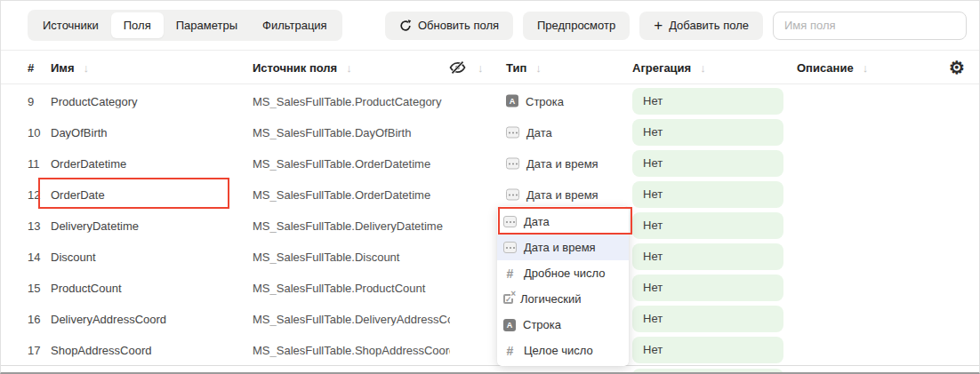  What do you see at coordinates (149, 194) in the screenshot?
I see `field-name-cell: OrderDate` at bounding box center [149, 194].